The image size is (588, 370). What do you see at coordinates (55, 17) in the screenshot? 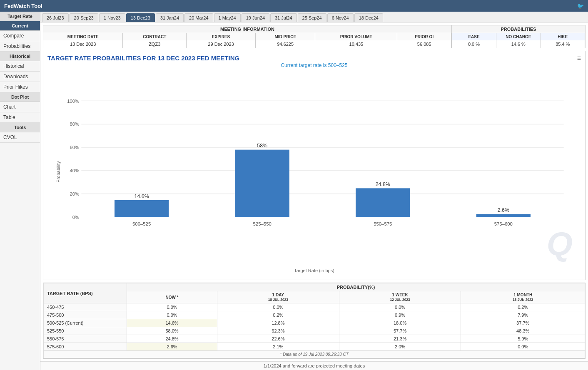
I see `date-tab-26jul23: 26 Jul23` at bounding box center [55, 17].